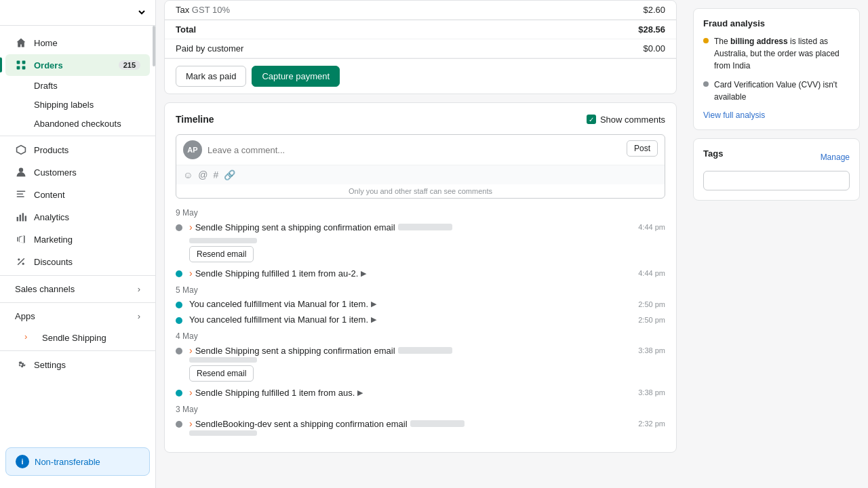  What do you see at coordinates (420, 10) in the screenshot?
I see `tax-row: Tax GST 10% $2.60` at bounding box center [420, 10].